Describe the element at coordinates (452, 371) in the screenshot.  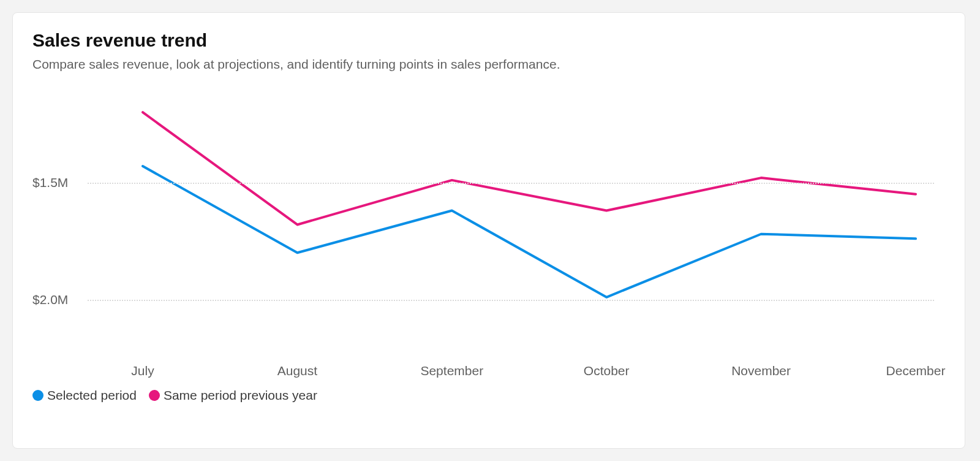
I see `x-axis-tick-label: September` at that location.